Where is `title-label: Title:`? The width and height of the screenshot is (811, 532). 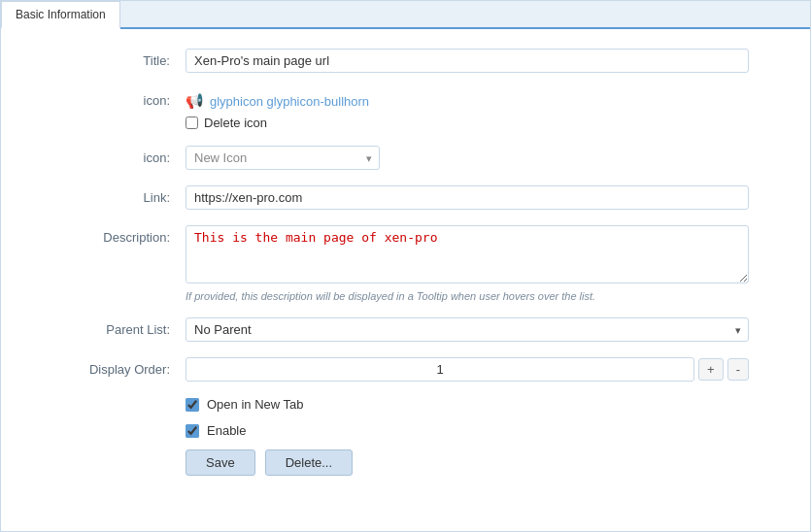
title-label: Title: is located at coordinates (108, 58).